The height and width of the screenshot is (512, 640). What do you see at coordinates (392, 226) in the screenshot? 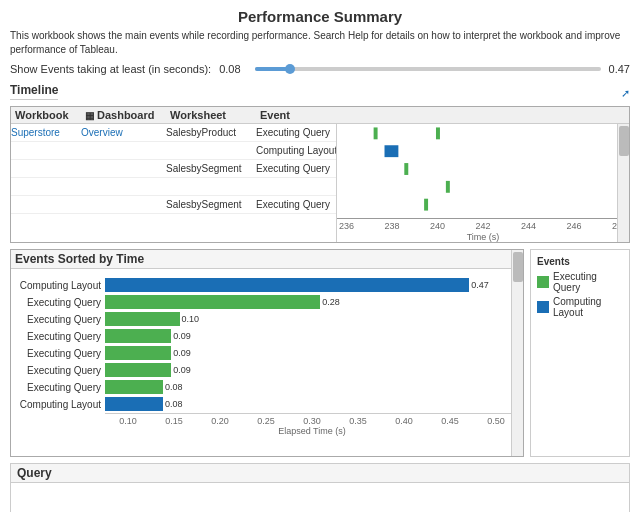
I see `time-tick: 238` at bounding box center [392, 226].